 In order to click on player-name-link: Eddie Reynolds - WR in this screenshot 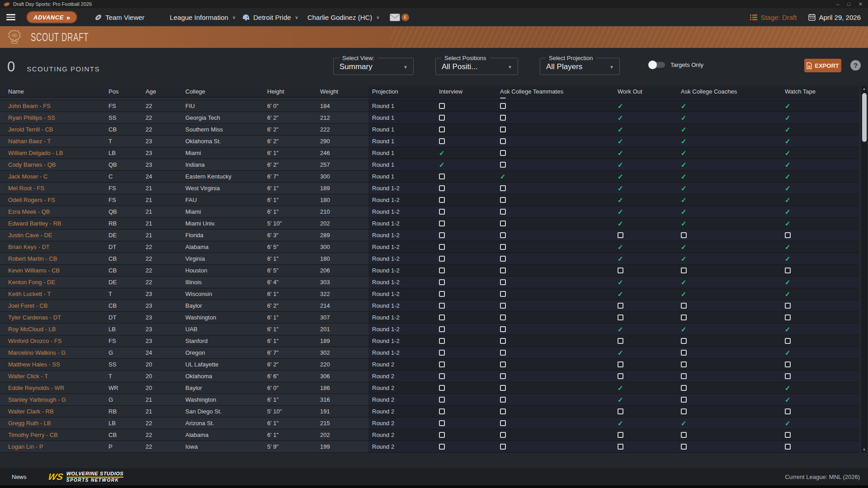, I will do `click(36, 388)`.